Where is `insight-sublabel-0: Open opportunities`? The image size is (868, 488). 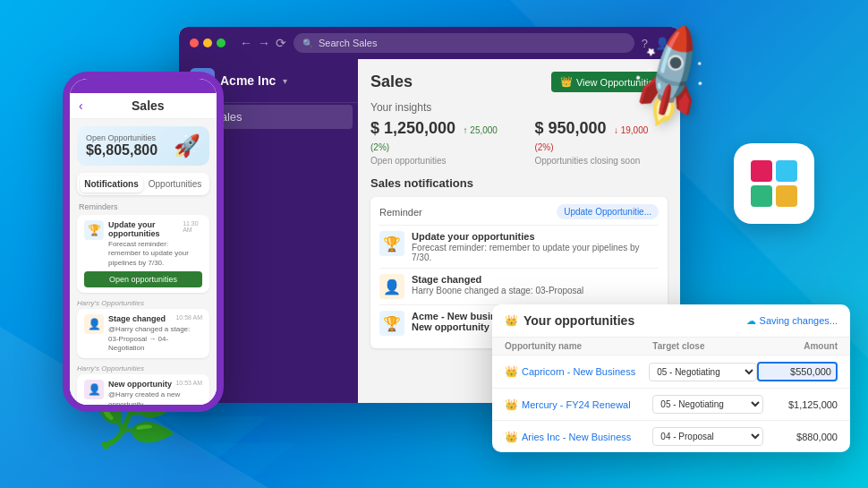
insight-sublabel-0: Open opportunities is located at coordinates (444, 161).